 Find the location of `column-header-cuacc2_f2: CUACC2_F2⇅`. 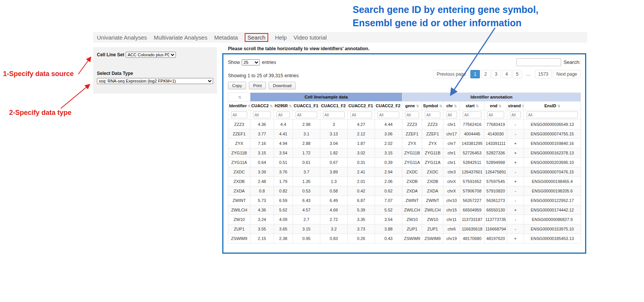

column-header-cuacc2_f2: CUACC2_F2⇅ is located at coordinates (389, 106).